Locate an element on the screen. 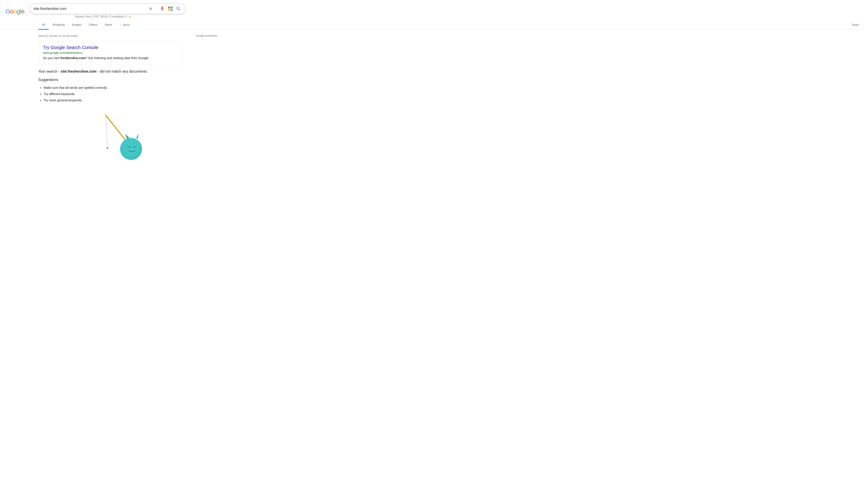  search-input is located at coordinates (90, 9).